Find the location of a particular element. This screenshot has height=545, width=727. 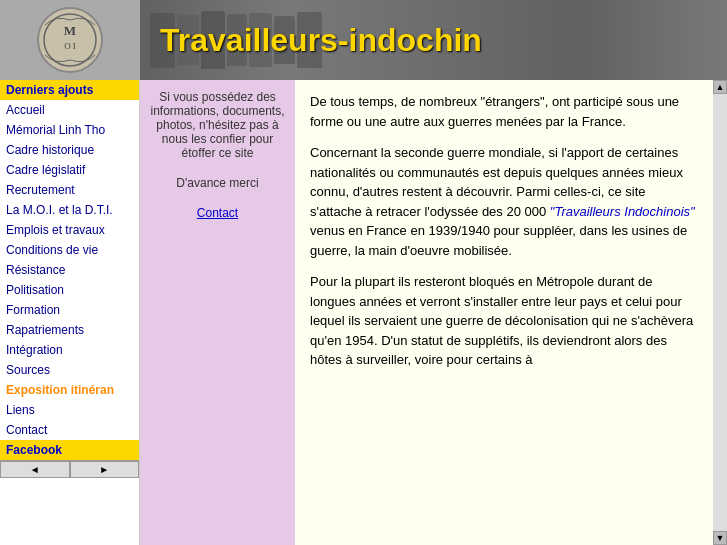

header-logo: M O I is located at coordinates (70, 40).